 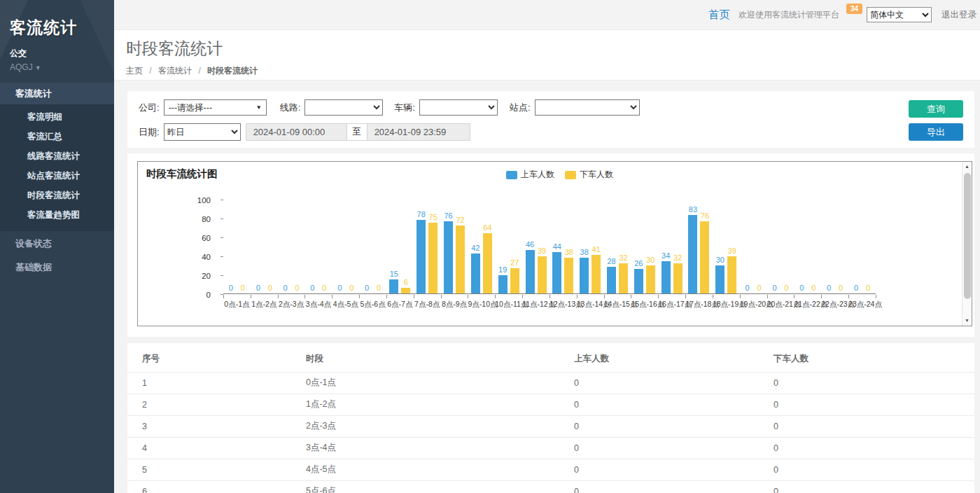 I want to click on sidebar-subitem: 客流量趋势图, so click(x=57, y=216).